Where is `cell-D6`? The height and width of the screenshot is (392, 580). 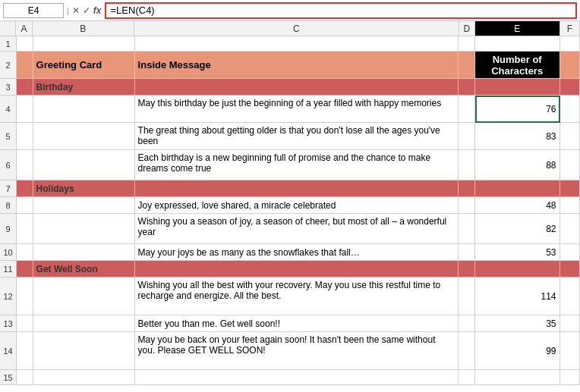
cell-D6 is located at coordinates (467, 165).